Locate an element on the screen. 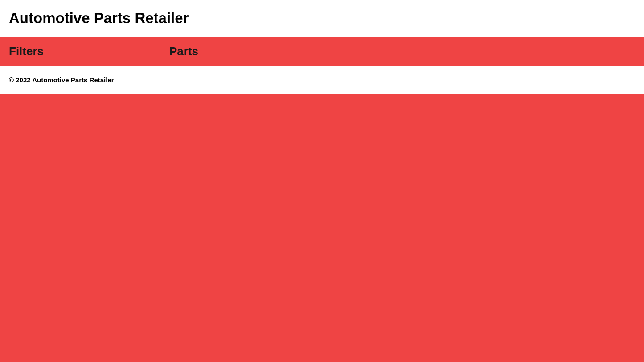 Image resolution: width=644 pixels, height=362 pixels. copyright-text: © 2022 Automotive Parts Retailer is located at coordinates (322, 80).